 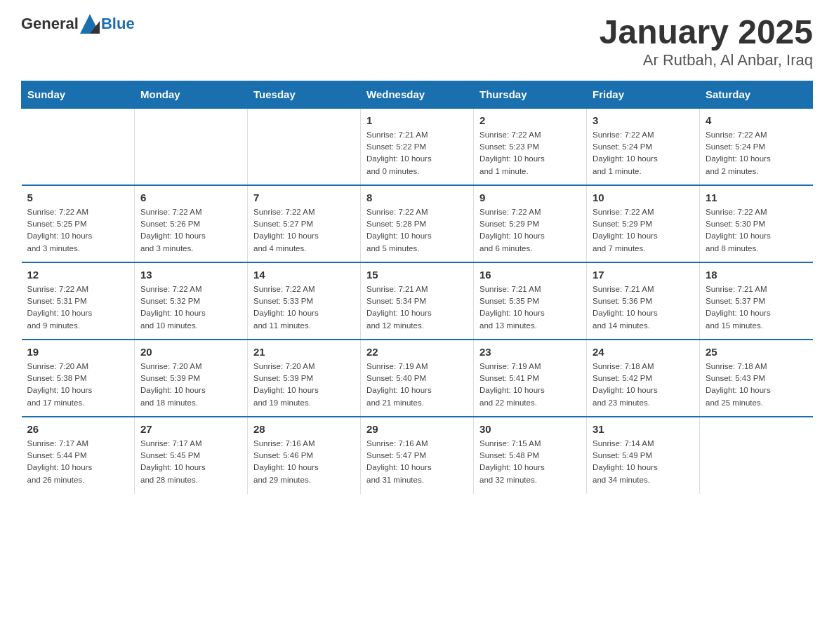 I want to click on day-number: 21, so click(x=304, y=352).